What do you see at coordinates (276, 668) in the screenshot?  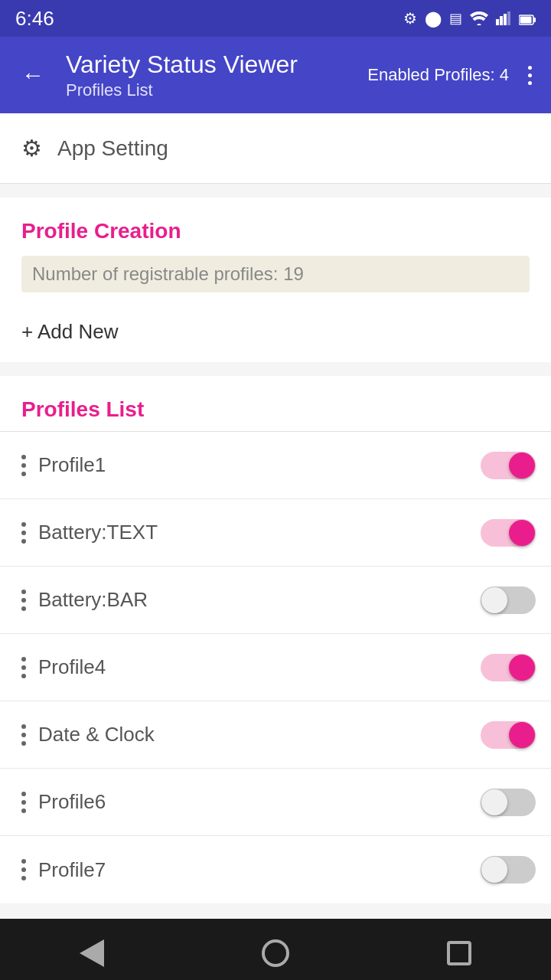 I see `profile-row-profile4: Profile4` at bounding box center [276, 668].